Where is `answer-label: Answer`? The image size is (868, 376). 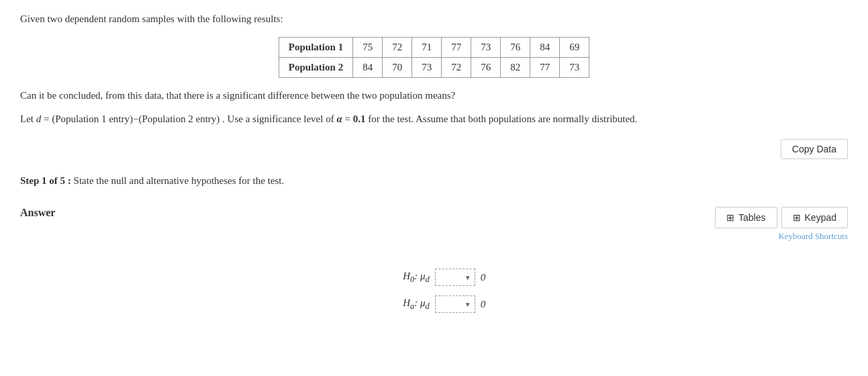
answer-label: Answer is located at coordinates (38, 213).